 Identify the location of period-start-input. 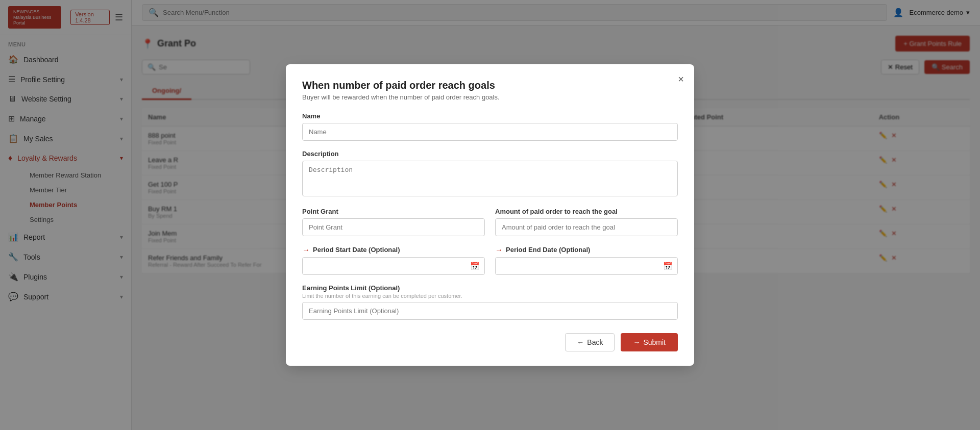
(394, 266).